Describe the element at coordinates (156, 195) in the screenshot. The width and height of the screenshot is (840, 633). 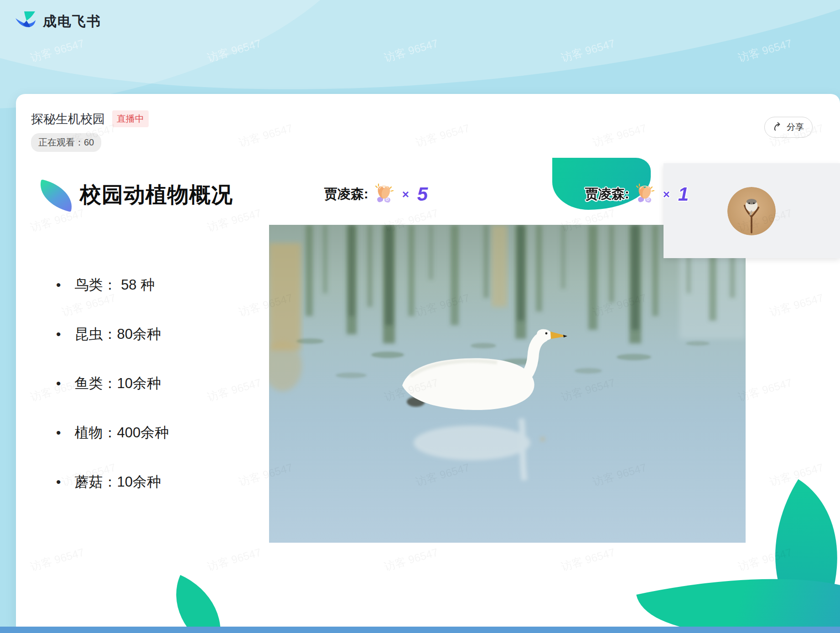
I see `slide-title: 校园动植物概况` at that location.